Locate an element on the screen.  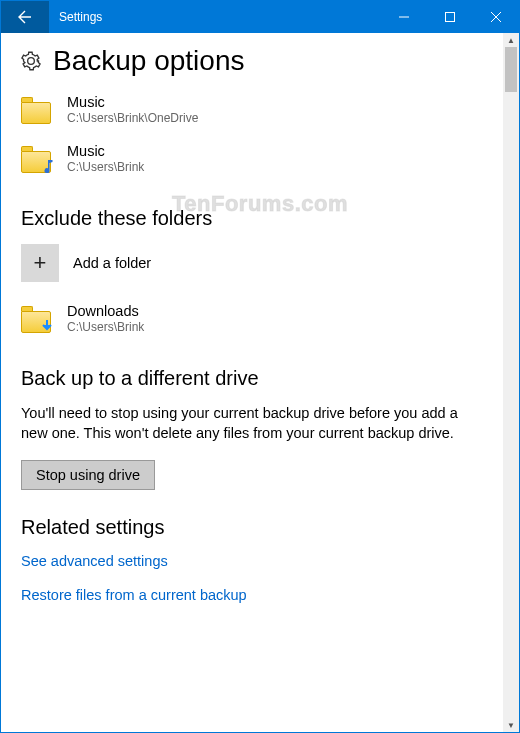
scroll-down-arrow-icon: ▼ is located at coordinates (511, 725).